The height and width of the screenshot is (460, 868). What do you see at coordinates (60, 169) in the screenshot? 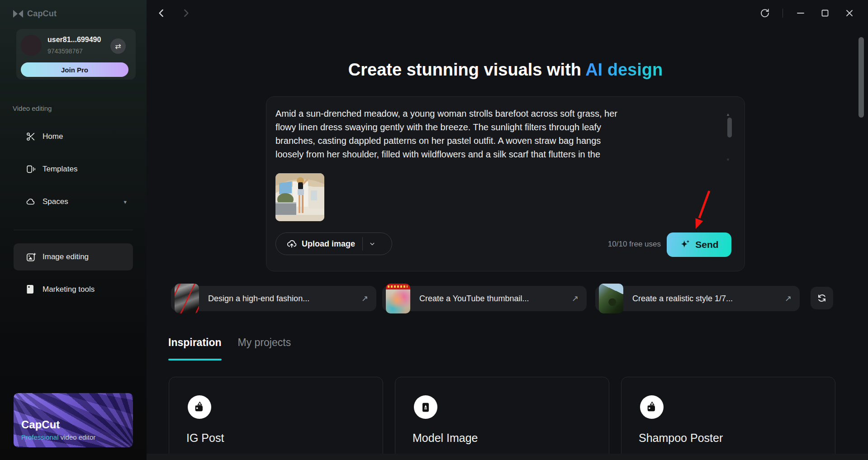
I see `sidebar-item-label: Templates` at bounding box center [60, 169].